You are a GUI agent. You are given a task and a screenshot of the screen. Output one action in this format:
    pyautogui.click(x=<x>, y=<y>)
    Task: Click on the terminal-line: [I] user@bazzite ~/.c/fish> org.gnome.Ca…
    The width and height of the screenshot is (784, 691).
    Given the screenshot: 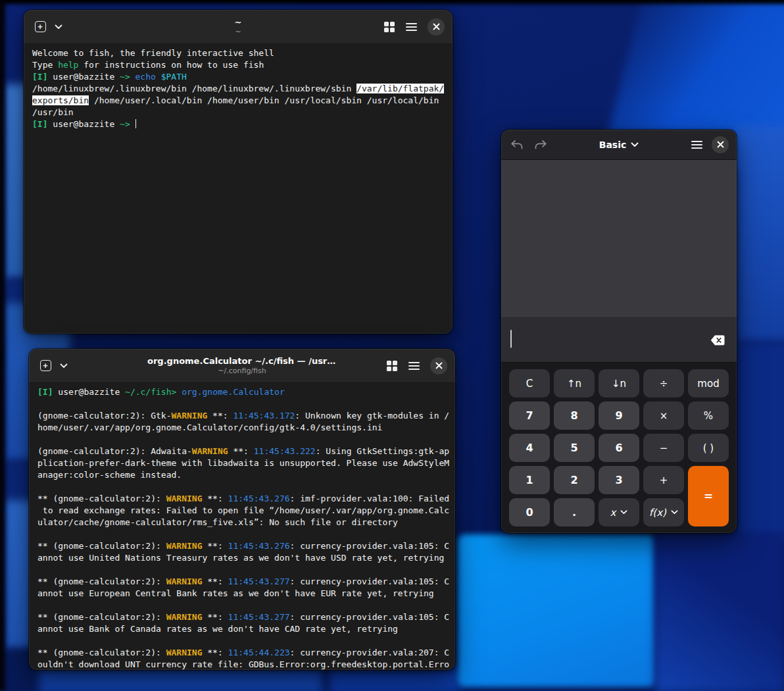 What is the action you would take?
    pyautogui.click(x=242, y=392)
    